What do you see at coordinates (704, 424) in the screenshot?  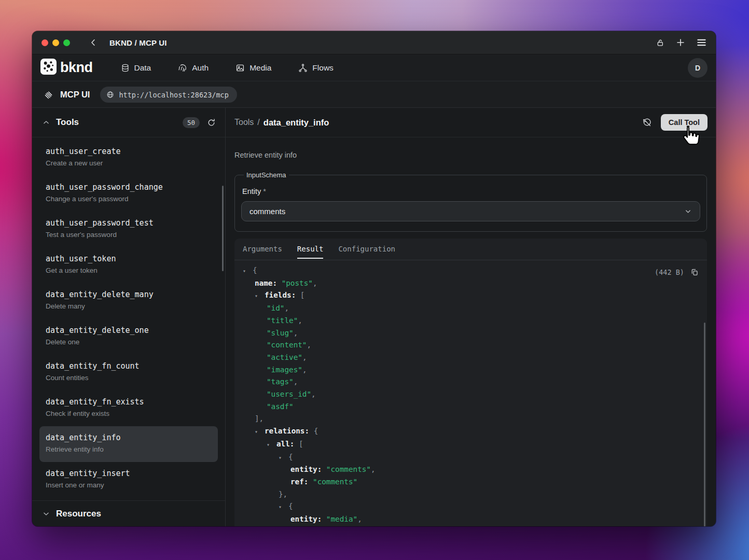 I see `main-scrollbar` at bounding box center [704, 424].